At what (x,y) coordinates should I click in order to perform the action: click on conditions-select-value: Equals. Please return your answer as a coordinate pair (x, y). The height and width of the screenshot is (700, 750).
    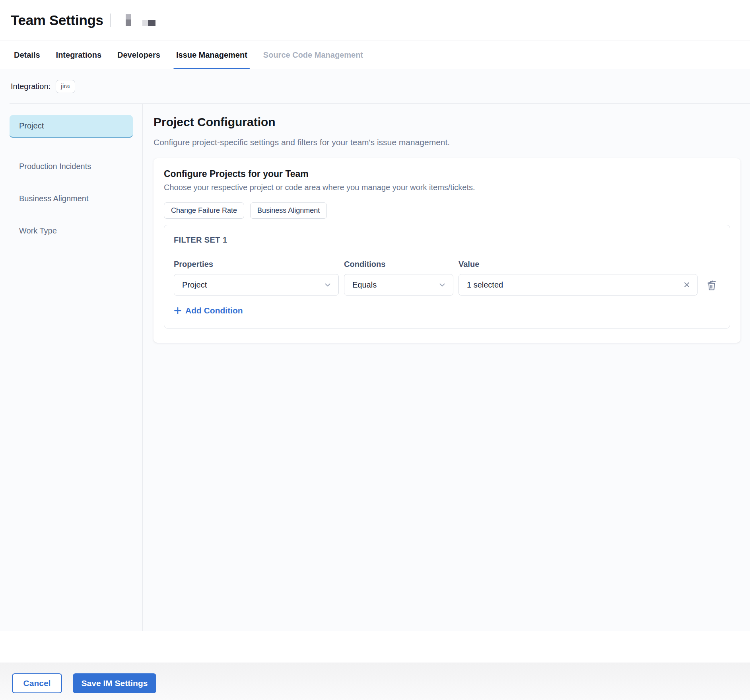
    Looking at the image, I should click on (395, 285).